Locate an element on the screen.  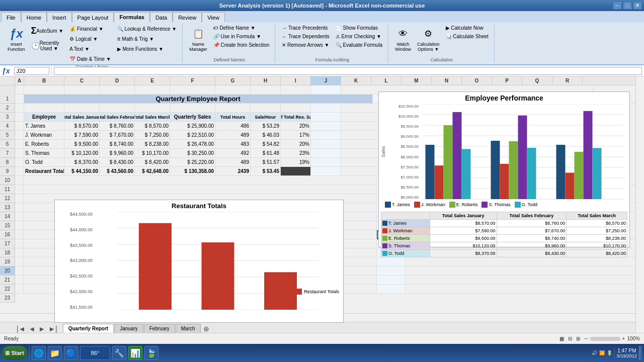
taskbar-app-chrome: 🔵 is located at coordinates (71, 353).